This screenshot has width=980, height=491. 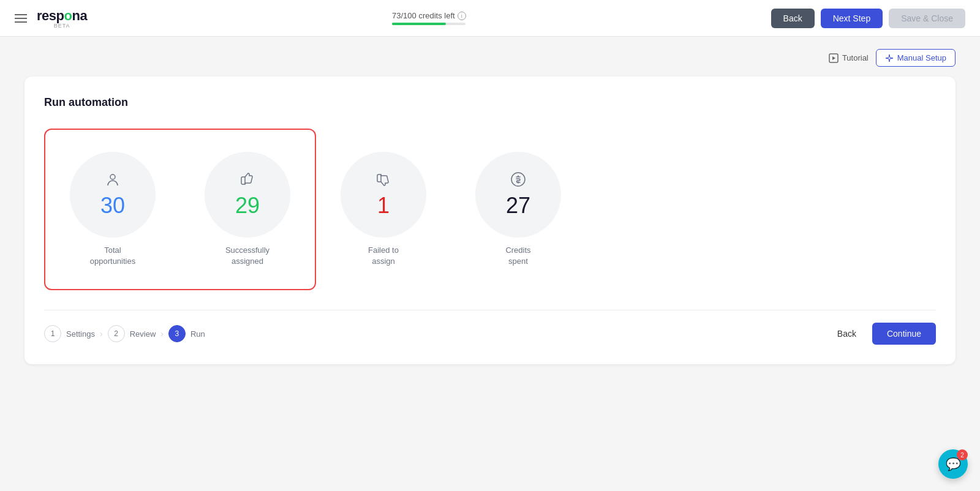 I want to click on manual-setup-button: Manual Setup, so click(x=916, y=58).